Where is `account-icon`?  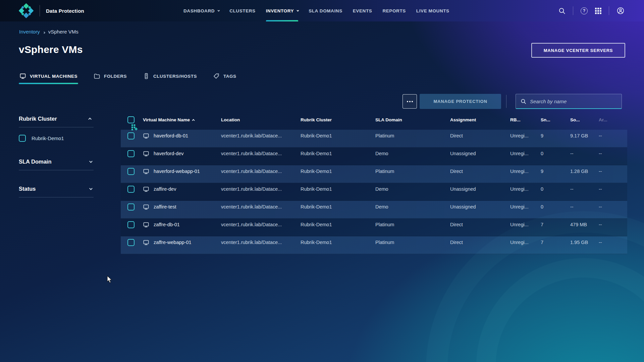
account-icon is located at coordinates (621, 11).